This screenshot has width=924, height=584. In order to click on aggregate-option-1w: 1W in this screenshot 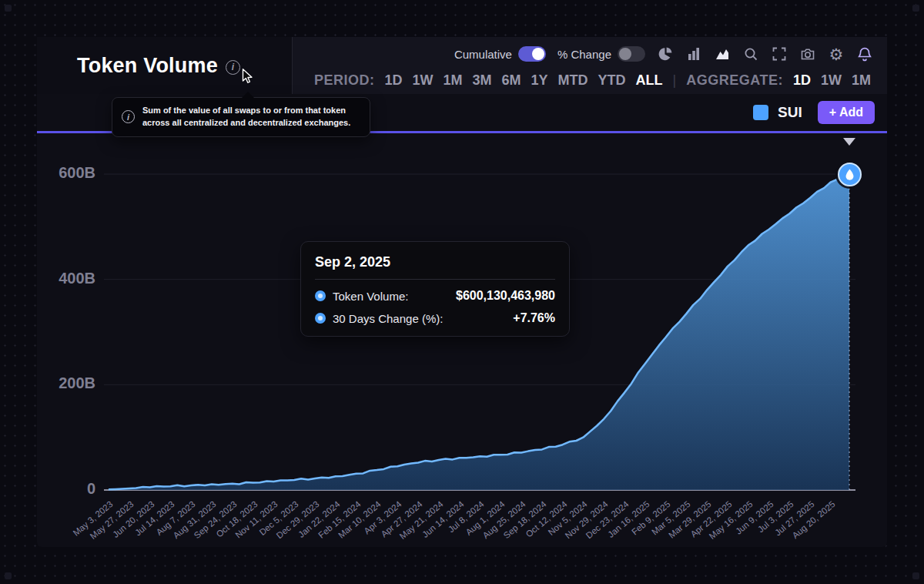, I will do `click(832, 80)`.